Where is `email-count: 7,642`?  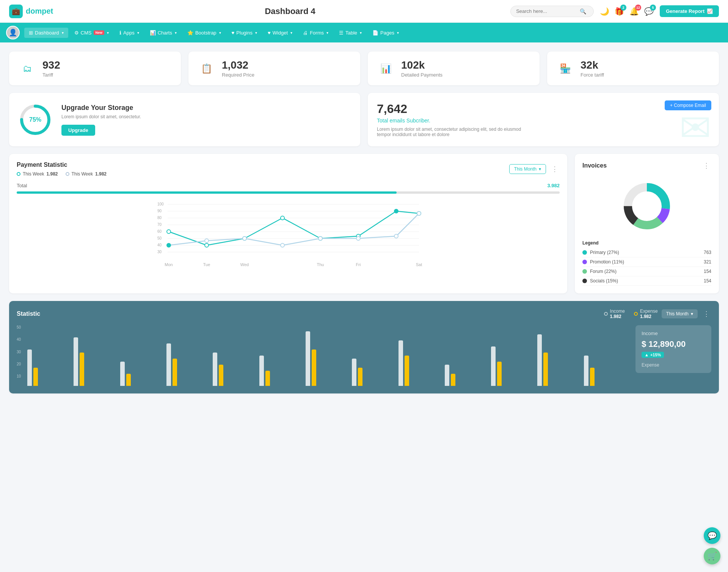
email-count: 7,642 is located at coordinates (543, 109).